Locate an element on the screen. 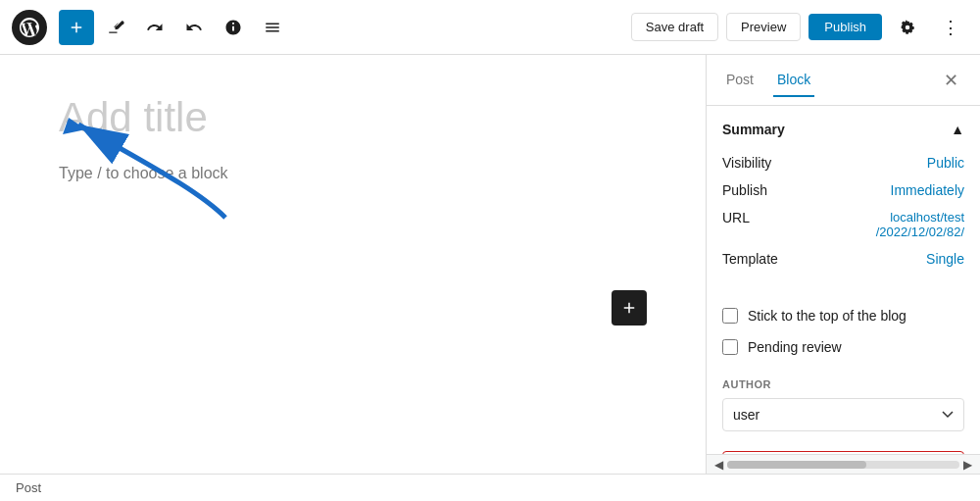  template-label: Template is located at coordinates (751, 259).